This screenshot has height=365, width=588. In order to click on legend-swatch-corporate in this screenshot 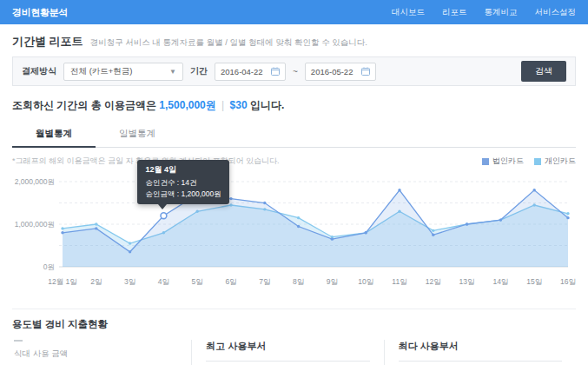, I will do `click(486, 162)`.